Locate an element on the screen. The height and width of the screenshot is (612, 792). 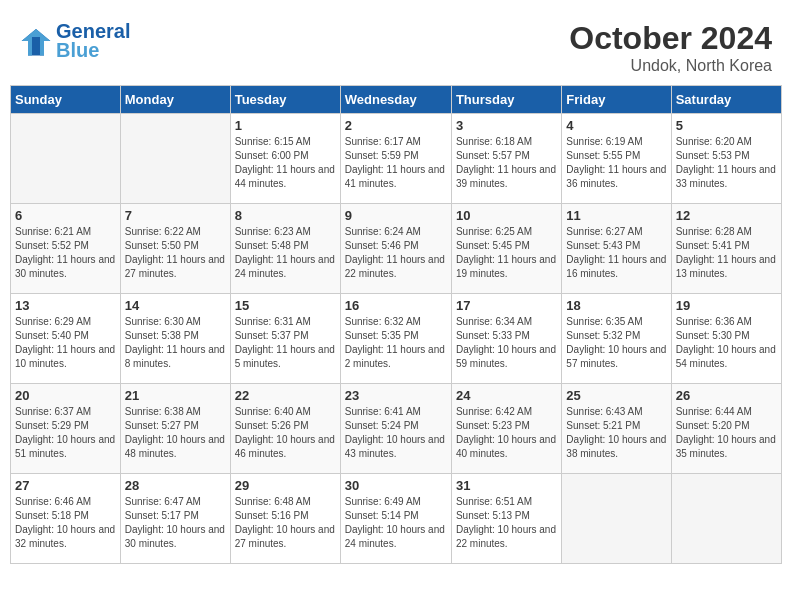
day-number: 3 is located at coordinates (506, 126).